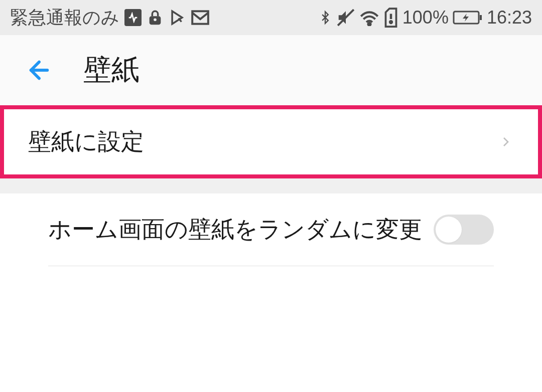 The height and width of the screenshot is (392, 542). What do you see at coordinates (177, 18) in the screenshot?
I see `play-store-icon` at bounding box center [177, 18].